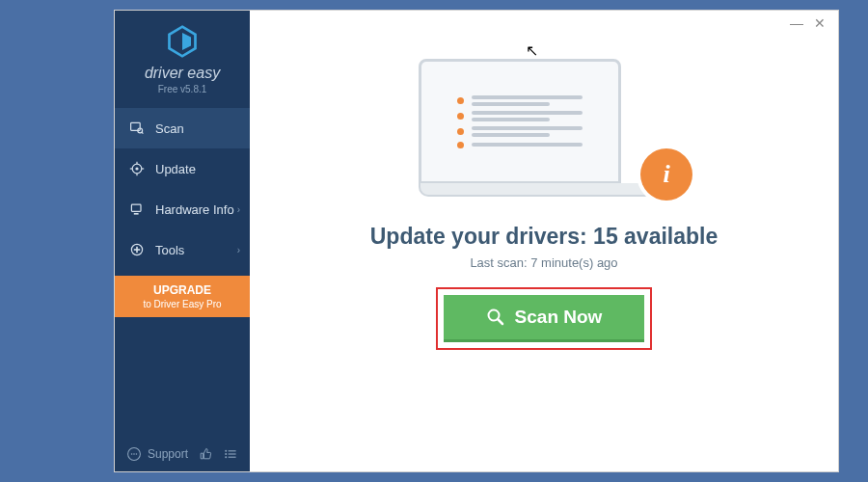 The image size is (868, 482). What do you see at coordinates (559, 317) in the screenshot?
I see `scan-button-label: Scan Now` at bounding box center [559, 317].